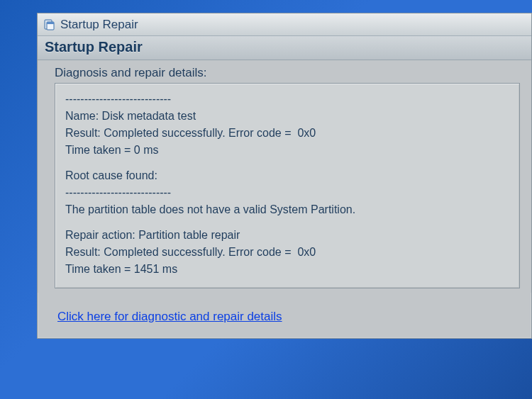 Image resolution: width=532 pixels, height=399 pixels. What do you see at coordinates (287, 116) in the screenshot?
I see `test-name-line: Name: Disk metadata test` at bounding box center [287, 116].